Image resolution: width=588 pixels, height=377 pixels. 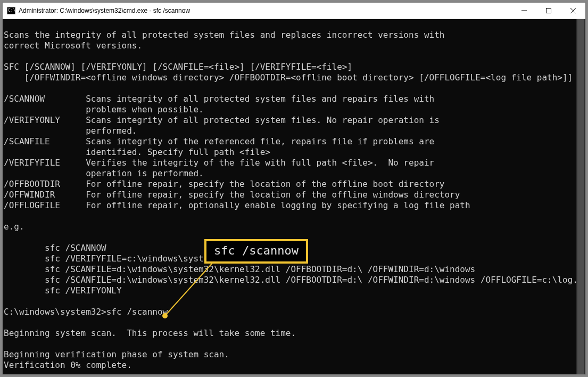 What do you see at coordinates (137, 152) in the screenshot?
I see `term-line: identified. Specify full path <file>` at bounding box center [137, 152].